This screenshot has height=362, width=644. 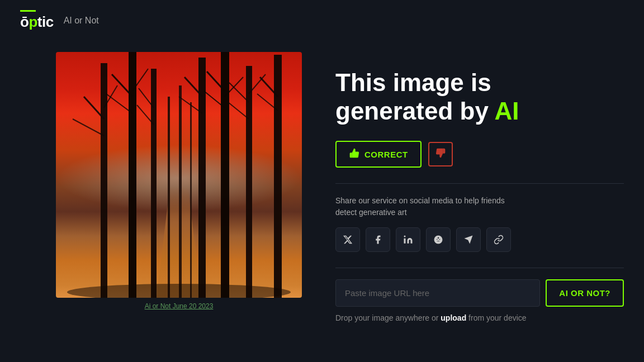 I want to click on drop-text: Drop your image anywhere or upload from …, so click(x=480, y=318).